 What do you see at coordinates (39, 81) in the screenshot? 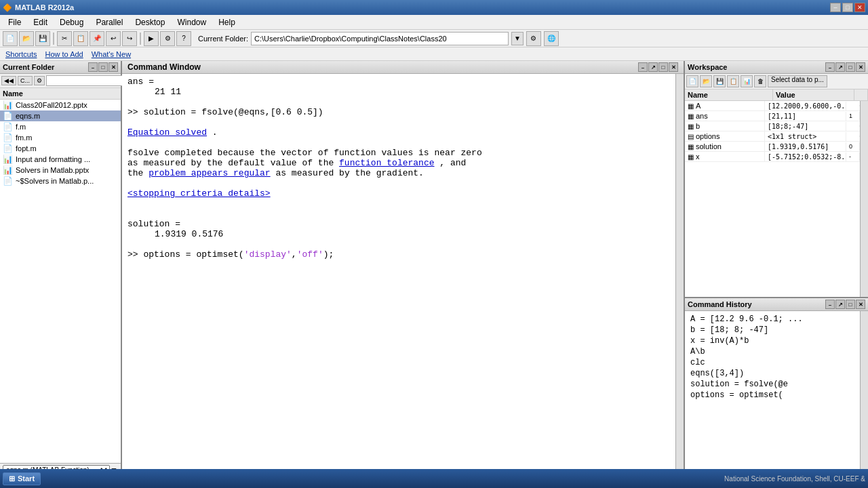
I see `folder-settings-icon: ⚙` at bounding box center [39, 81].